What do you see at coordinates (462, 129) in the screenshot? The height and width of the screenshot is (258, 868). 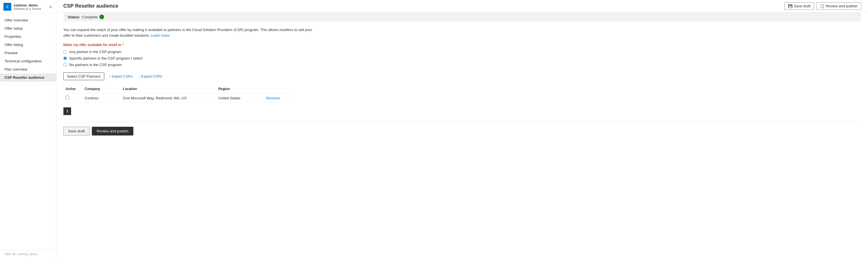 I see `bottom-actions: Save draft Review and publish` at bounding box center [462, 129].